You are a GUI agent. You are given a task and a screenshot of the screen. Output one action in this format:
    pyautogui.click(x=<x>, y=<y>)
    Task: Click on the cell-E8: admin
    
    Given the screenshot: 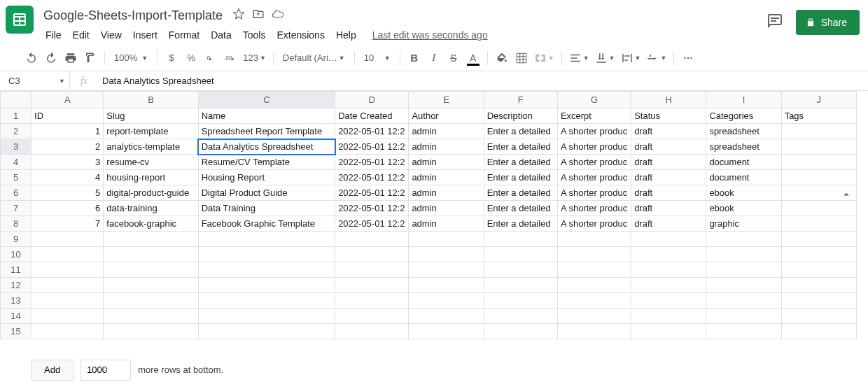 What is the action you would take?
    pyautogui.click(x=447, y=224)
    